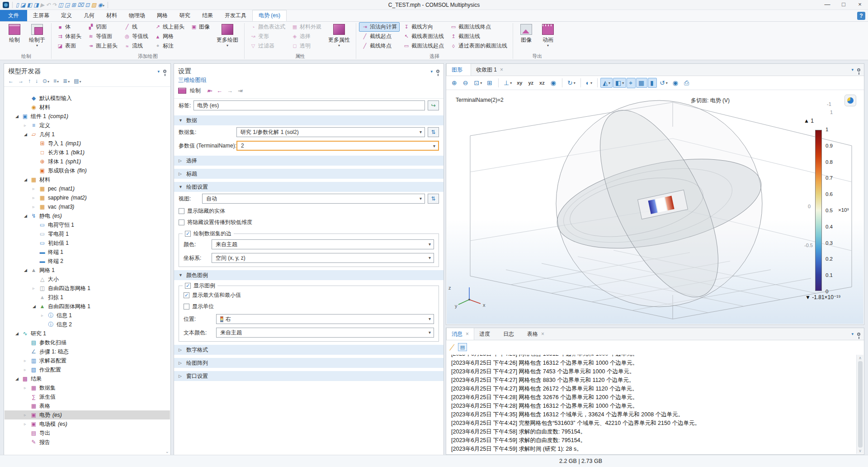  What do you see at coordinates (208, 15) in the screenshot?
I see `ribbon-tab: 结果` at bounding box center [208, 15].